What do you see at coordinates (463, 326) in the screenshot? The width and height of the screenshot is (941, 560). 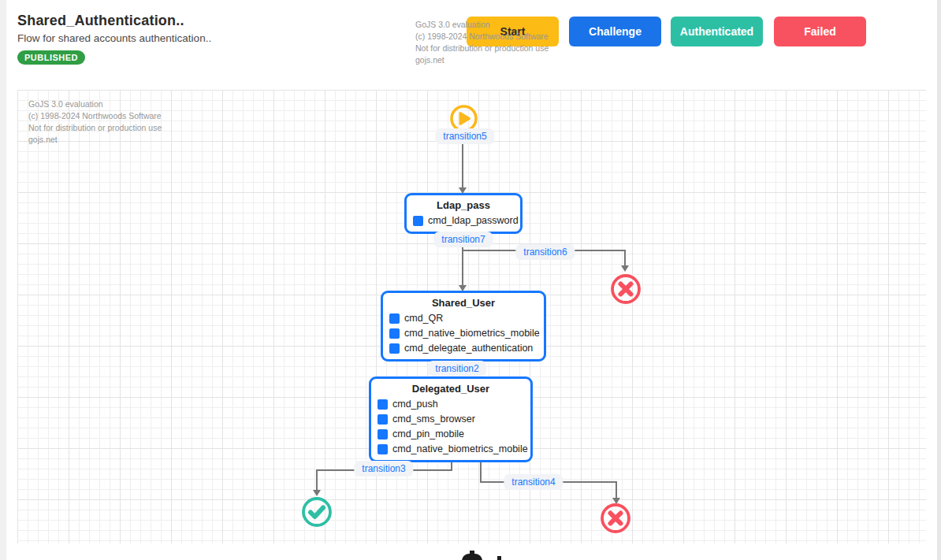 I see `state-node-shared-user: Shared_User cmd_QR cmd_native_biometrics…` at bounding box center [463, 326].